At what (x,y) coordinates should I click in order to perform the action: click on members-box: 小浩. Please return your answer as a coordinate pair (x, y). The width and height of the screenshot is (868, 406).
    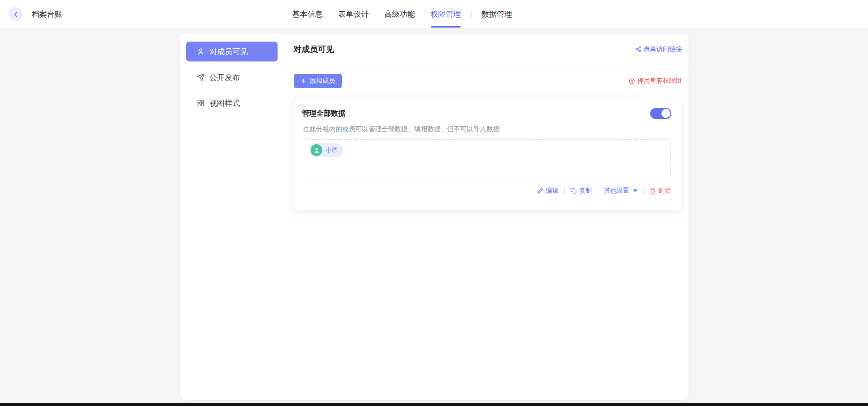
    Looking at the image, I should click on (487, 160).